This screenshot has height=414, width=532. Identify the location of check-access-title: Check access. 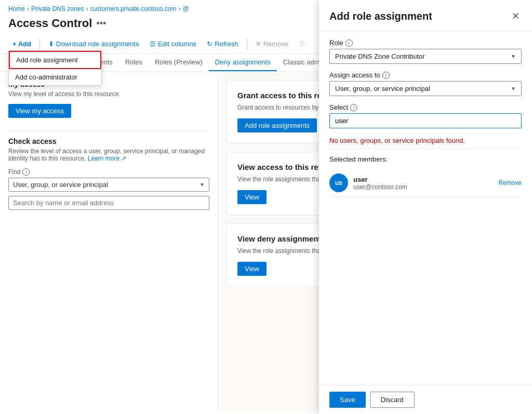
(109, 141).